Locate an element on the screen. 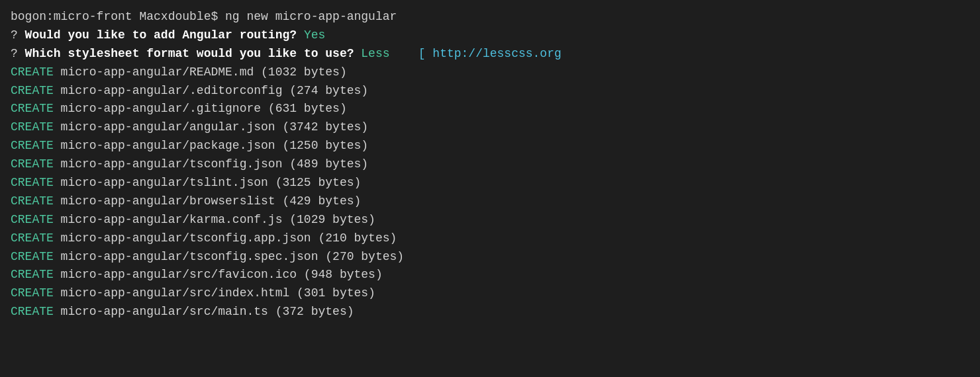 The width and height of the screenshot is (980, 377). create-rest: micro-app-angular/README.md (1032 bytes) is located at coordinates (200, 73).